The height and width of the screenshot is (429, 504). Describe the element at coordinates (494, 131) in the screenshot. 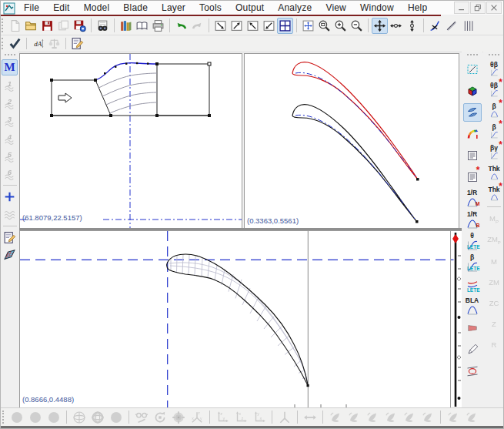

I see `beta-curve-edit-button: β*` at that location.